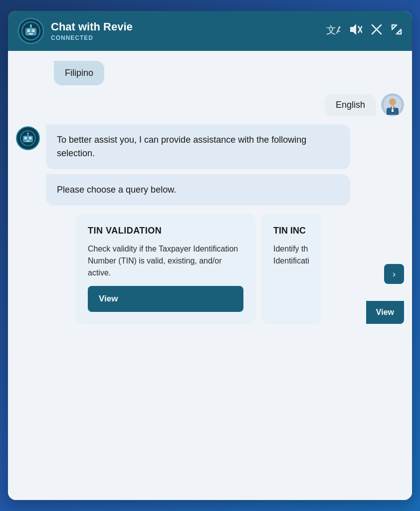 The width and height of the screenshot is (420, 511). Describe the element at coordinates (333, 30) in the screenshot. I see `svg-text: 文A` at that location.